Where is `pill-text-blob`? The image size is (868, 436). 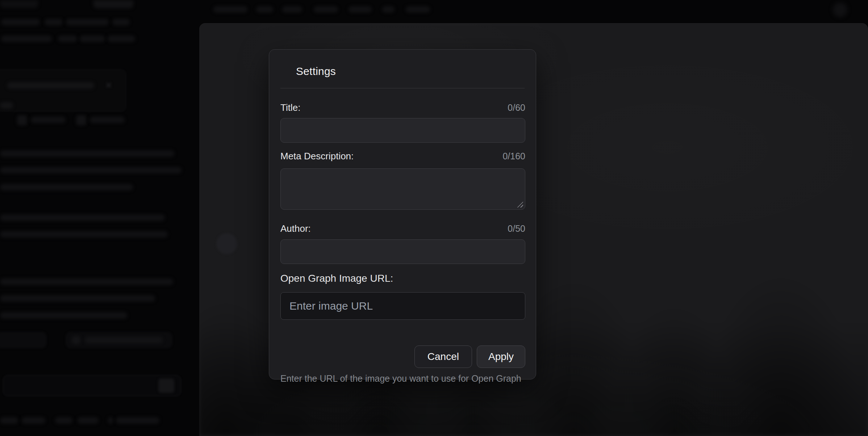
pill-text-blob is located at coordinates (124, 340).